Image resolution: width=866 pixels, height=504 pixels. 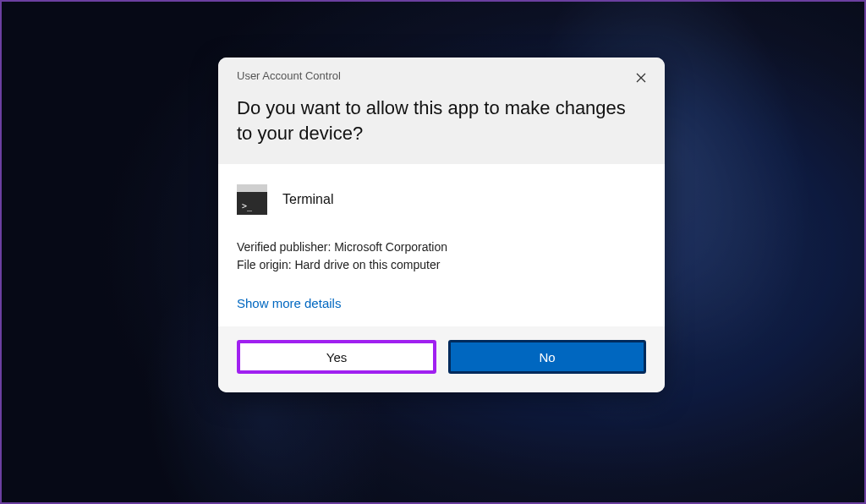 I want to click on app-info-row: >_ Terminal, so click(x=441, y=200).